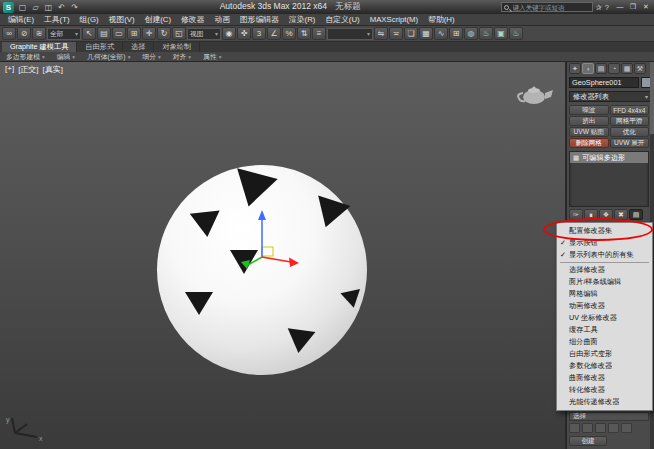  What do you see at coordinates (604, 366) in the screenshot?
I see `popup-menu-item: 参数化修改器` at bounding box center [604, 366].